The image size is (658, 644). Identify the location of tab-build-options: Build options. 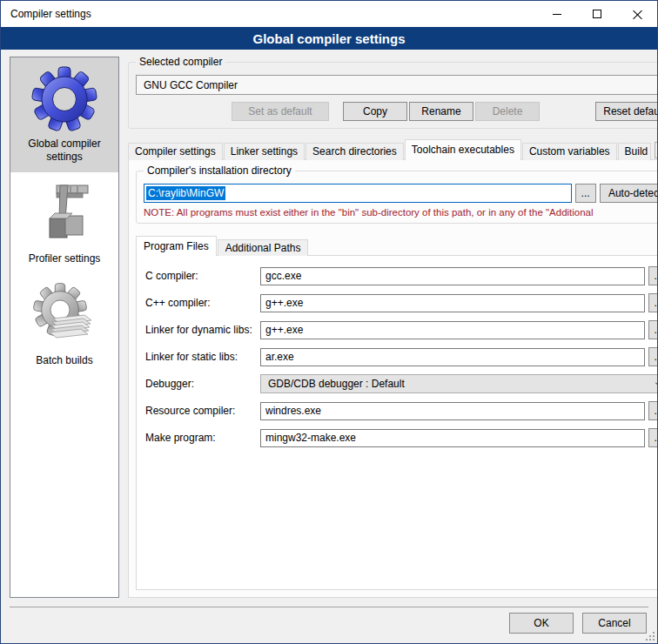
(634, 151).